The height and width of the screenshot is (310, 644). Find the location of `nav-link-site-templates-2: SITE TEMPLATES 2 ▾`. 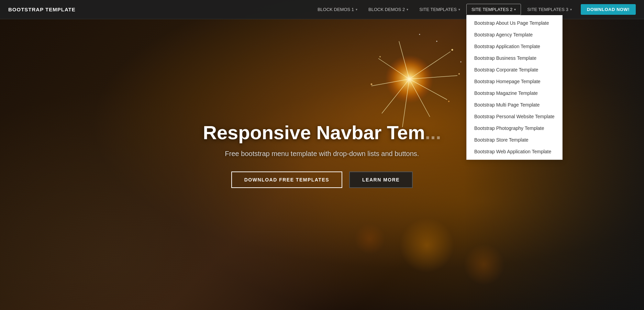

nav-link-site-templates-2: SITE TEMPLATES 2 ▾ is located at coordinates (493, 10).